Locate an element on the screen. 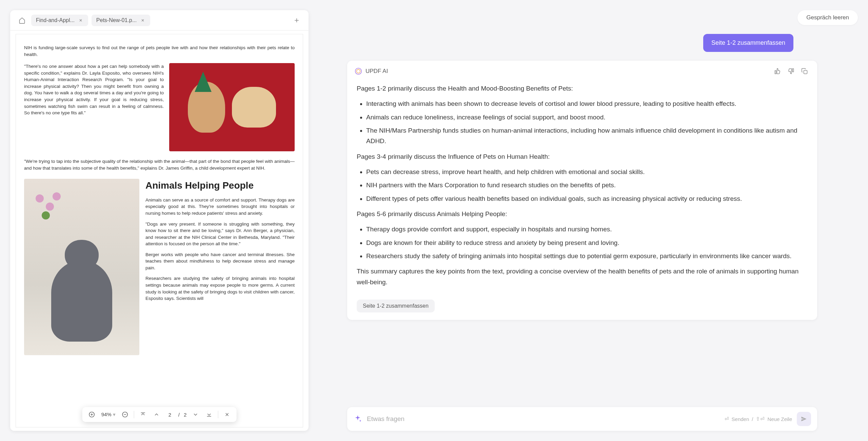 The width and height of the screenshot is (868, 441). keyboard-hints: ⏎Senden / ⇧⏎Neue Zeile is located at coordinates (758, 419).